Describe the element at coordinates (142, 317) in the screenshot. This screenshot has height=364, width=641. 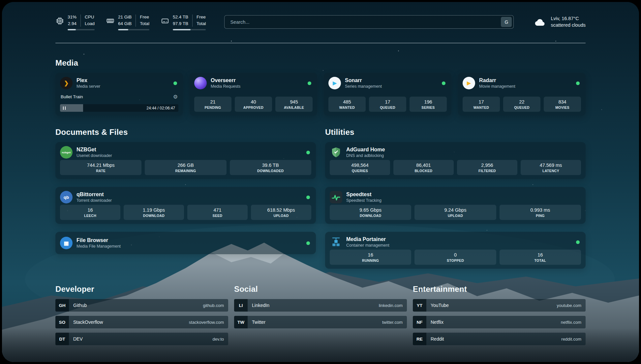
I see `bookmarks-developer: Developer GH Github github.com SO StackO…` at that location.